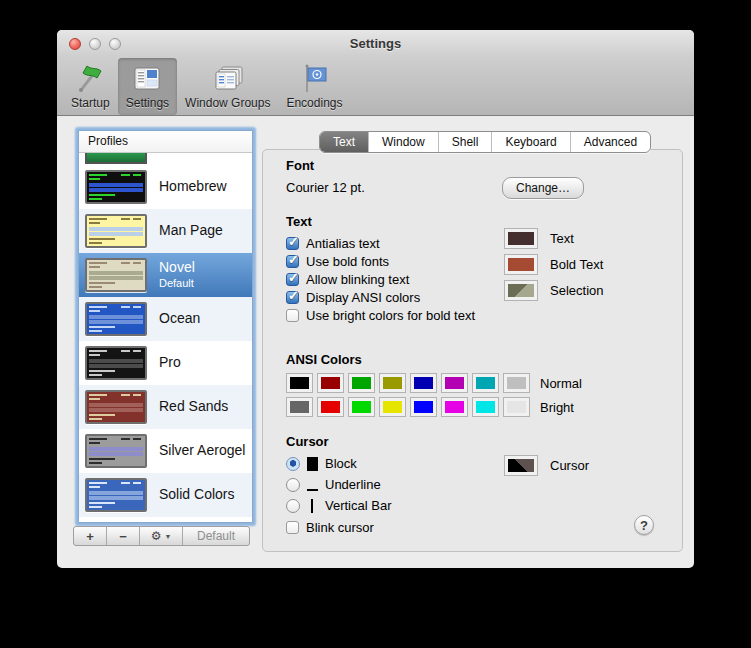 The height and width of the screenshot is (648, 751). I want to click on tab-shell: Shell, so click(466, 142).